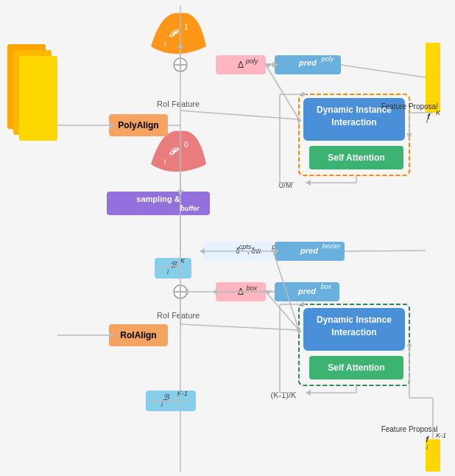 Image resolution: width=455 pixels, height=476 pixels. I want to click on feature-proposal-top-bar, so click(433, 78).